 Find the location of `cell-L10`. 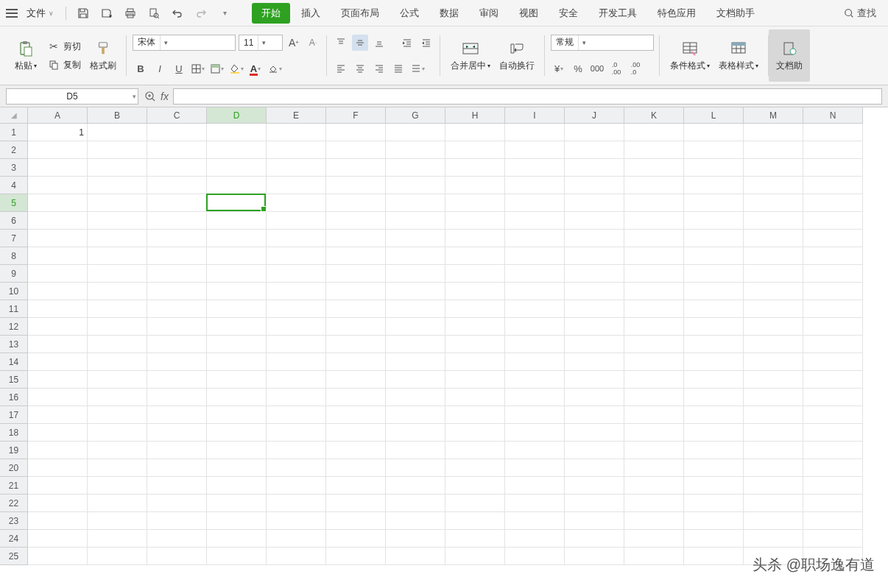

cell-L10 is located at coordinates (714, 291).